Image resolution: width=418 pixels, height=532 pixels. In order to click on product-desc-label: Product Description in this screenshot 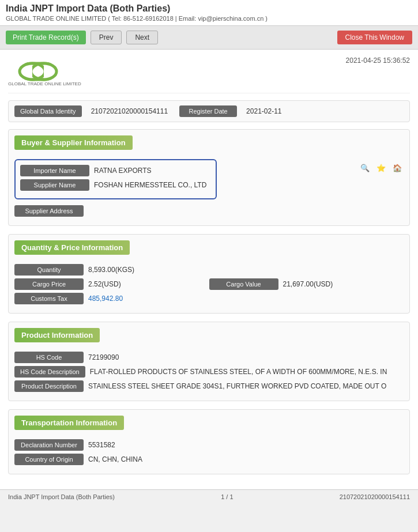, I will do `click(49, 386)`.